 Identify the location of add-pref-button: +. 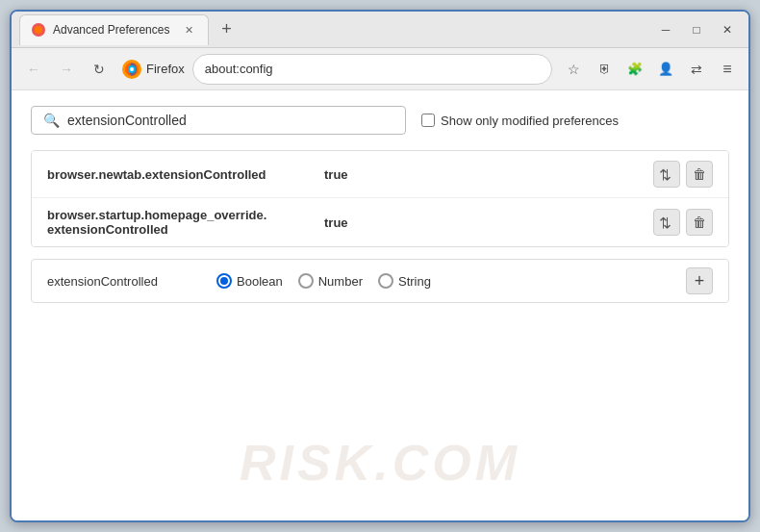
(699, 281).